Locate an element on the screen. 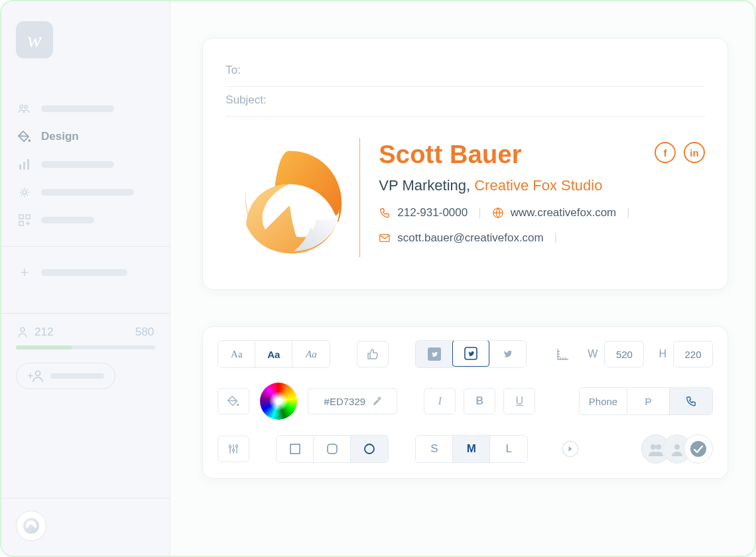  signature-phone: 212-931-0000 is located at coordinates (423, 213).